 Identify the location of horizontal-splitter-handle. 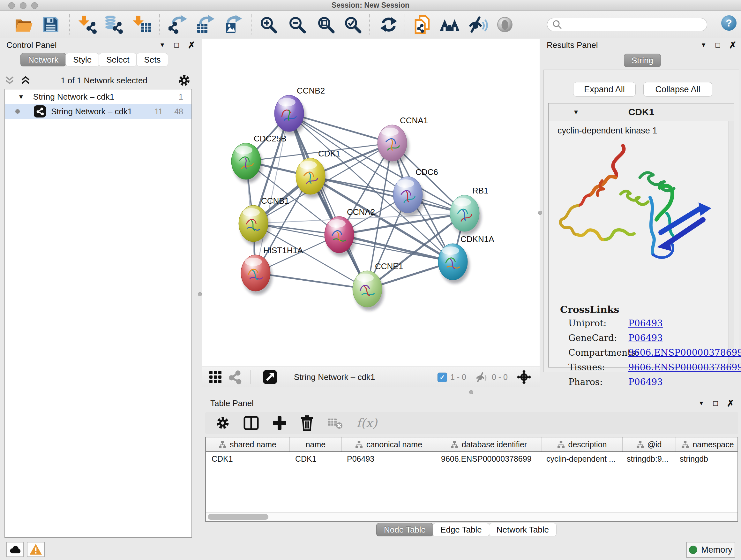
(471, 392).